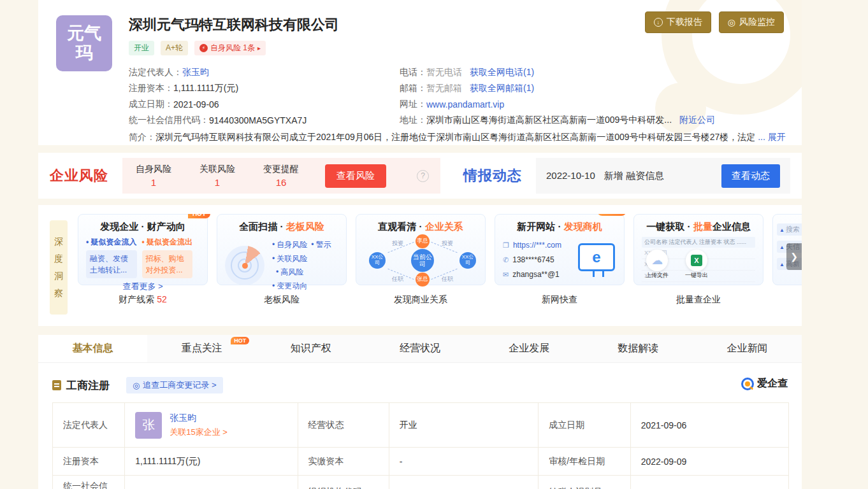 Image resolution: width=868 pixels, height=489 pixels. What do you see at coordinates (264, 104) in the screenshot?
I see `field-founded-date: 成立日期： 2021-09-06` at bounding box center [264, 104].